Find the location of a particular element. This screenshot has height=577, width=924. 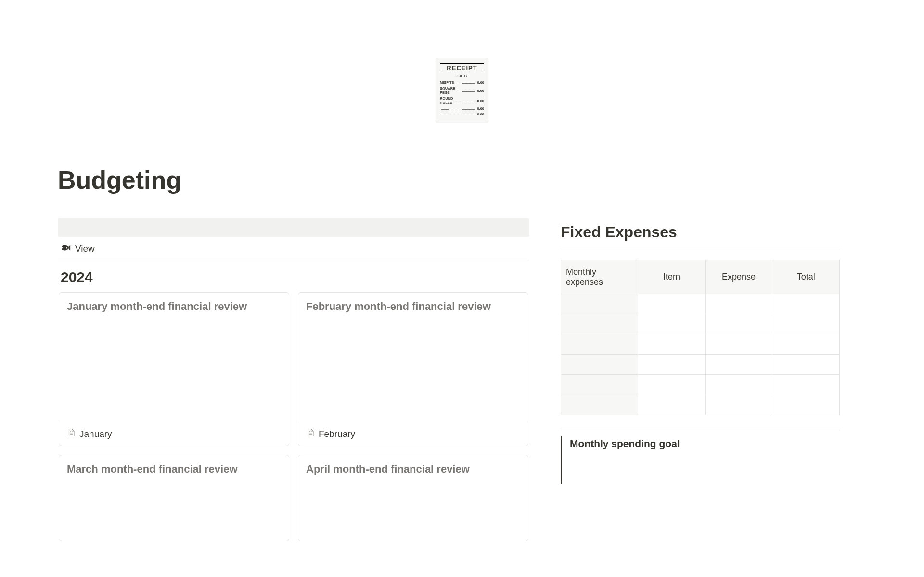

view-tab: View is located at coordinates (294, 248).